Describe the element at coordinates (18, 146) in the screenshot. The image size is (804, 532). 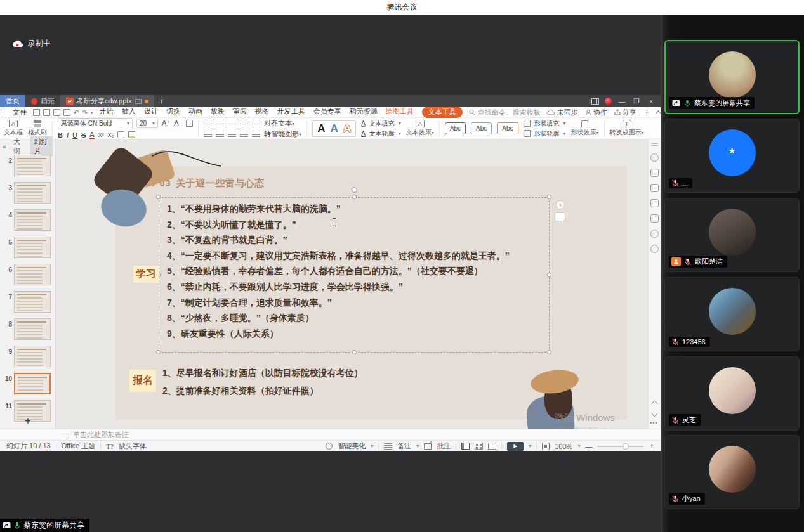
I see `tab-outline: 大纲` at that location.